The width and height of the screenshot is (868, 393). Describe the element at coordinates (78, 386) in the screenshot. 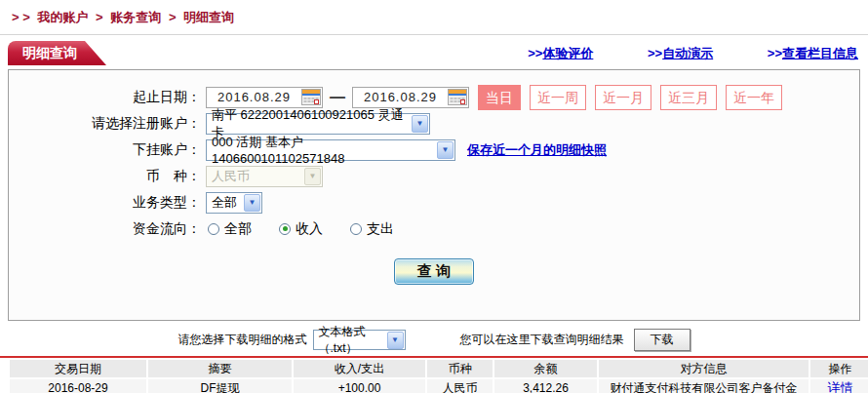

I see `cell-transaction-date: 2016-08-29` at that location.